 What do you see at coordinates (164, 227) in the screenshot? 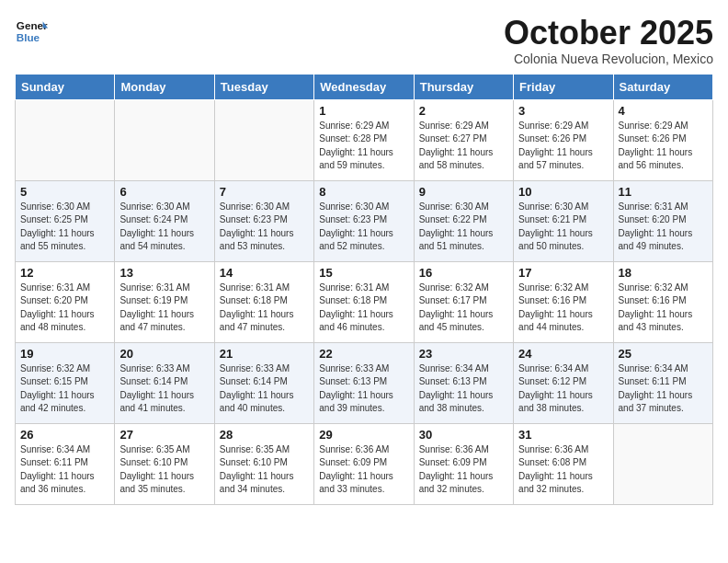
I see `day-info: Sunrise: 6:30 AM Sunset: 6:24 PM Dayligh…` at bounding box center [164, 227].